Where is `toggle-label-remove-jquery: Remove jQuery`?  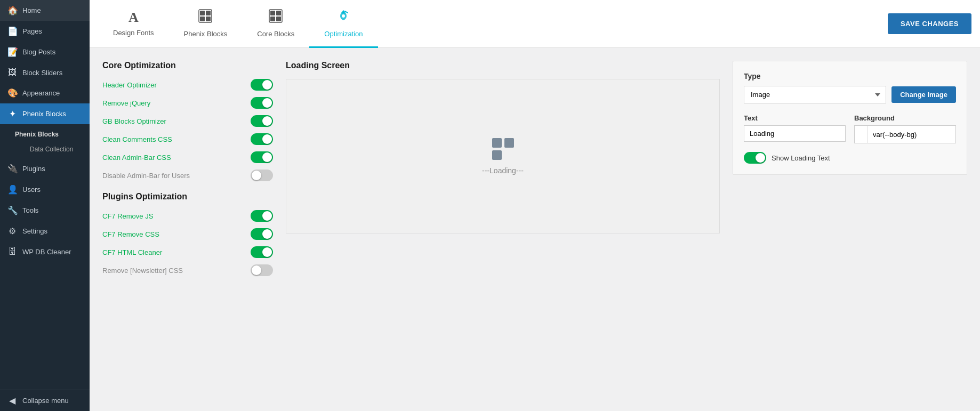 toggle-label-remove-jquery: Remove jQuery is located at coordinates (126, 103).